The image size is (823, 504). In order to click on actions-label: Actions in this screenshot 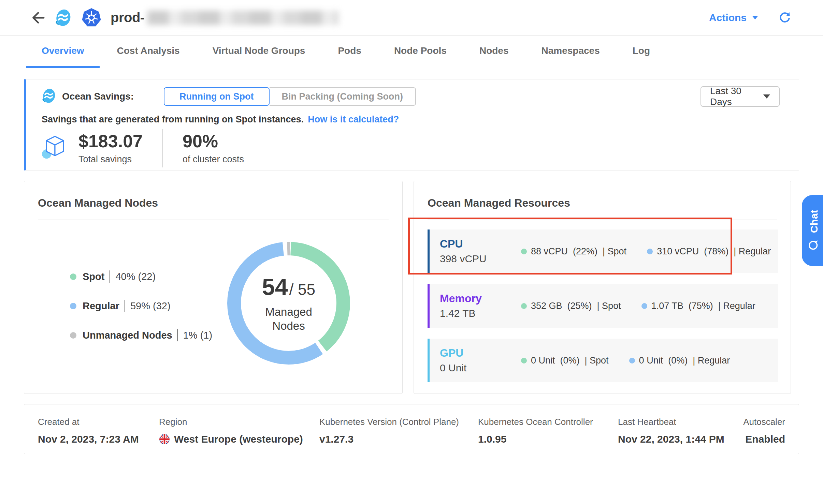, I will do `click(728, 18)`.